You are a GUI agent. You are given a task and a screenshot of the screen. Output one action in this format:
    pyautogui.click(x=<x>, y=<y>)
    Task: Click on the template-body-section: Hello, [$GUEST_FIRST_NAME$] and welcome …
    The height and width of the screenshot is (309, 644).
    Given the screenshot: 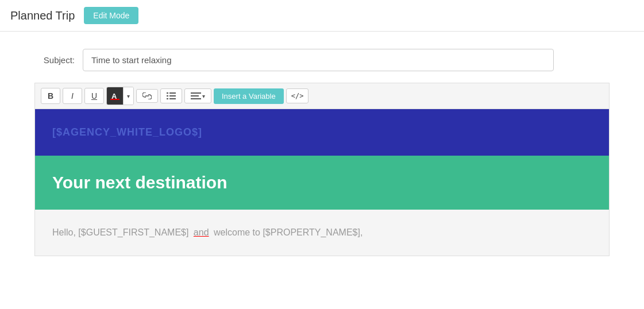 What is the action you would take?
    pyautogui.click(x=322, y=233)
    